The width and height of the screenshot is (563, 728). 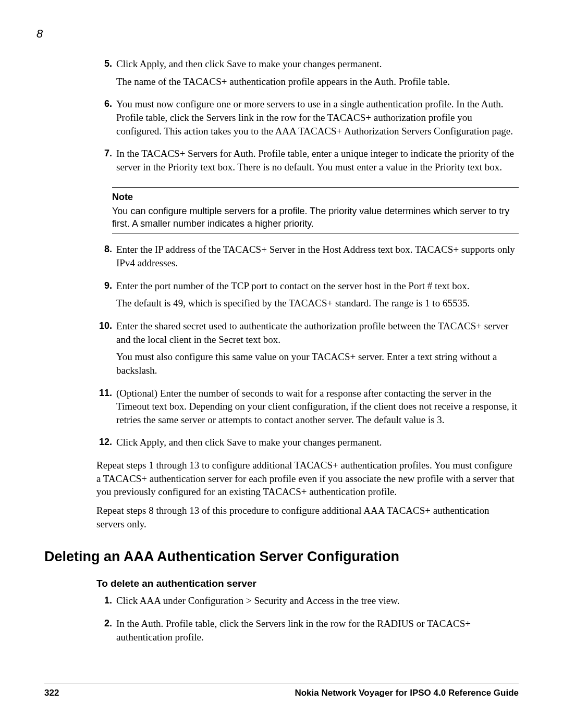 What do you see at coordinates (317, 82) in the screenshot?
I see `step-text: The name of the TACACS+ authentication p…` at bounding box center [317, 82].